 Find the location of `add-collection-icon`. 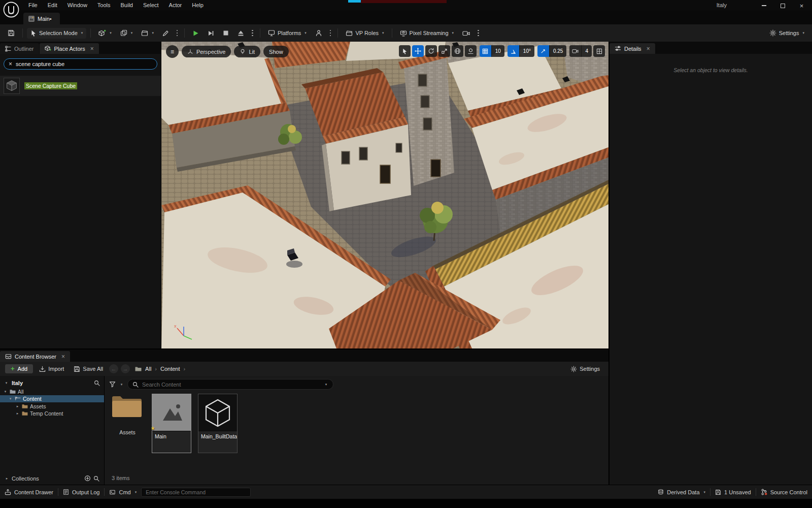

add-collection-icon is located at coordinates (87, 479).